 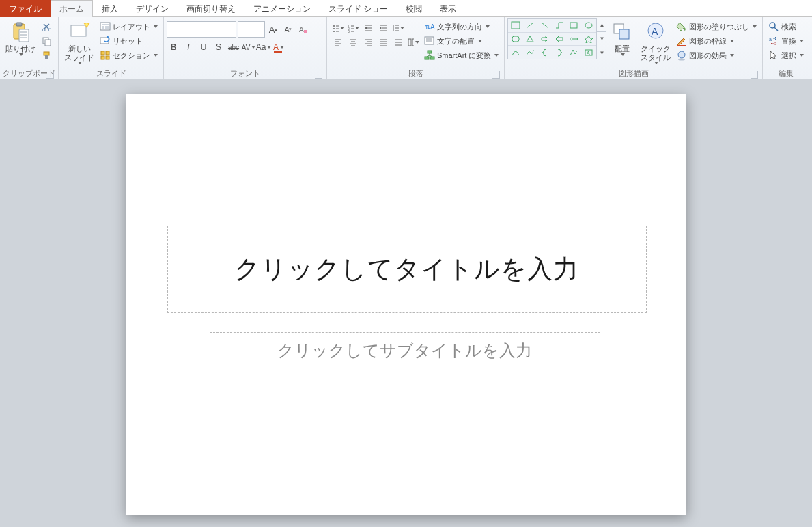 What do you see at coordinates (656, 42) in the screenshot?
I see `quick-styles-button: A クイック スタイル` at bounding box center [656, 42].